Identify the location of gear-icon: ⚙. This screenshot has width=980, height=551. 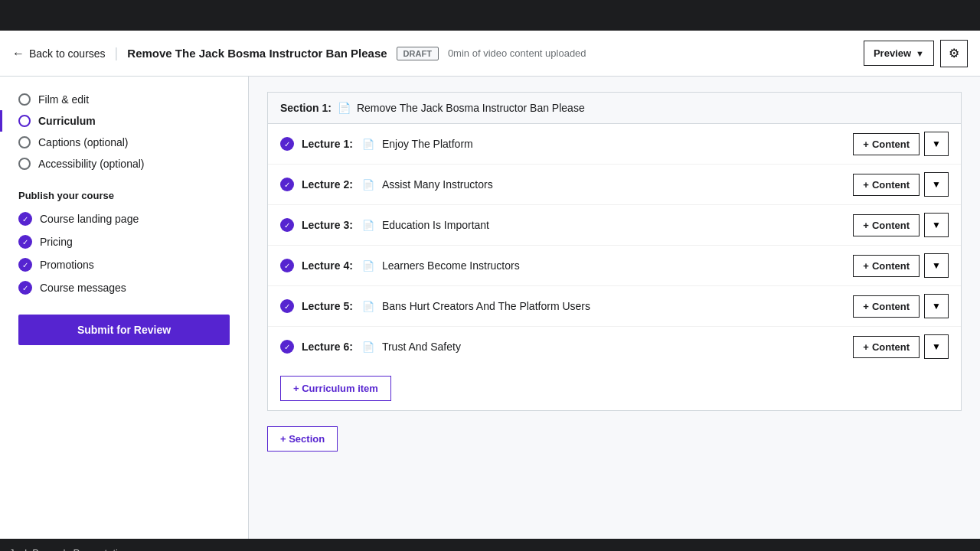
(954, 54).